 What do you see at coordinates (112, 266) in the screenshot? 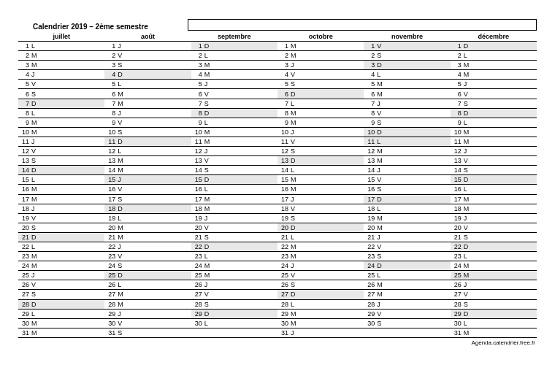
I see `day-number: 24` at bounding box center [112, 266].